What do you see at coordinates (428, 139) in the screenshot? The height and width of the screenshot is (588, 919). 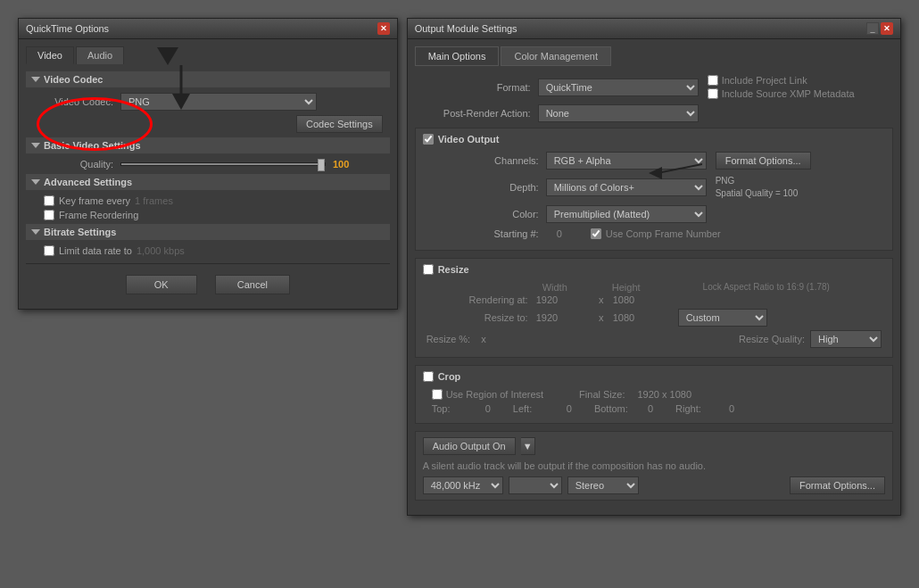 I see `video-output-checkbox` at bounding box center [428, 139].